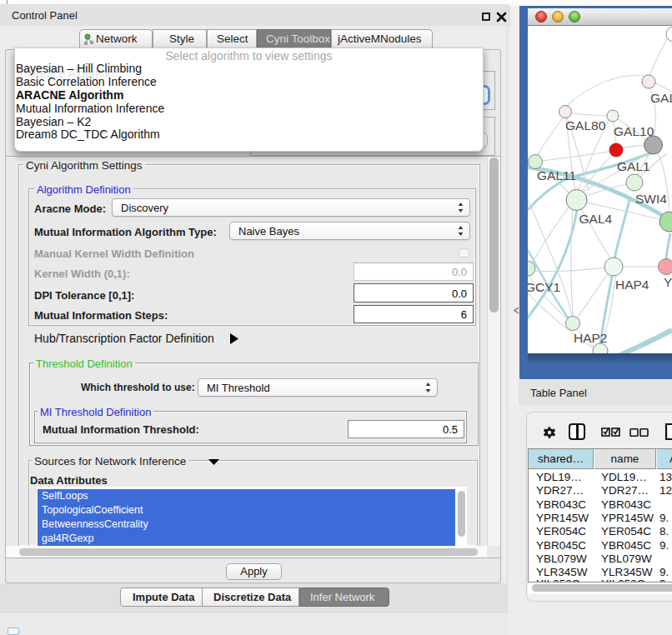 The width and height of the screenshot is (672, 635). What do you see at coordinates (557, 175) in the screenshot?
I see `svg-text: GAL11` at bounding box center [557, 175].